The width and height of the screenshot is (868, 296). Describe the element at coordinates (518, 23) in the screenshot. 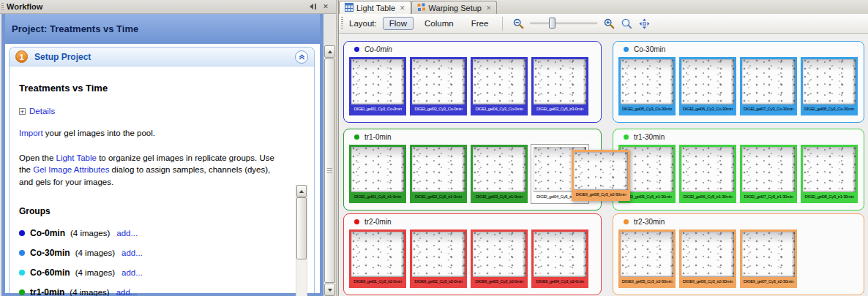

I see `zoom-out-icon` at that location.